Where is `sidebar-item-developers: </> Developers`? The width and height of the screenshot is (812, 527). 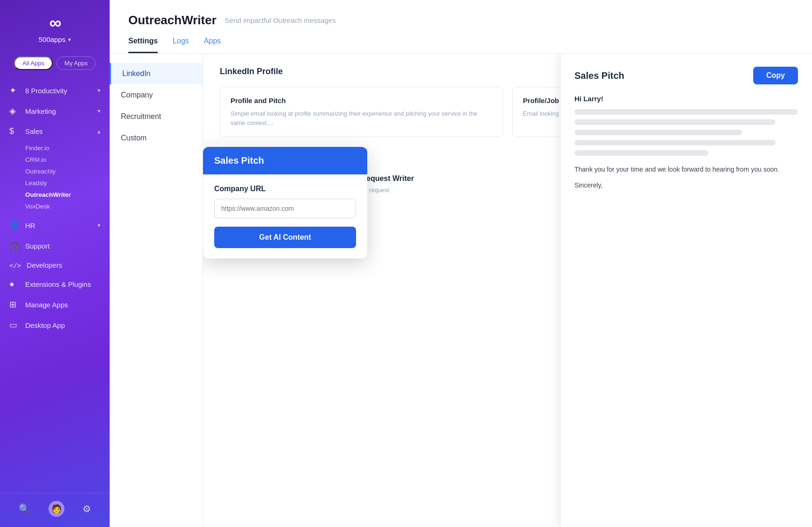
sidebar-item-developers: </> Developers is located at coordinates (55, 265).